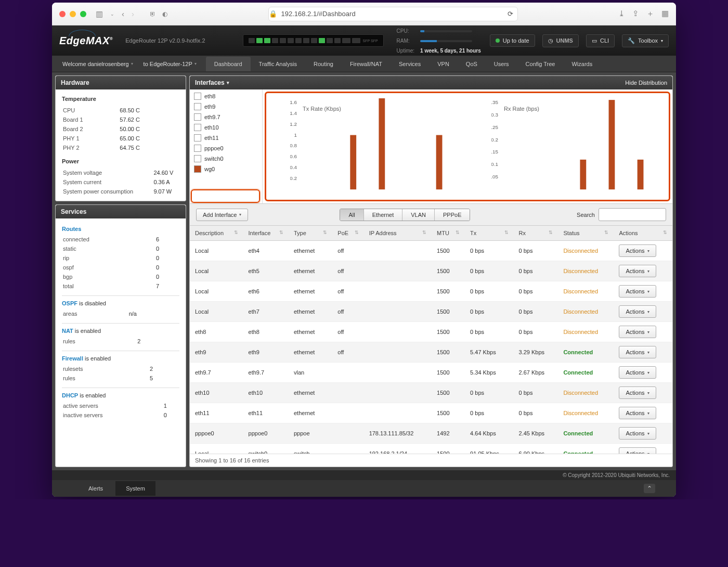  Describe the element at coordinates (222, 215) in the screenshot. I see `add-interface-button: Add Interface` at that location.